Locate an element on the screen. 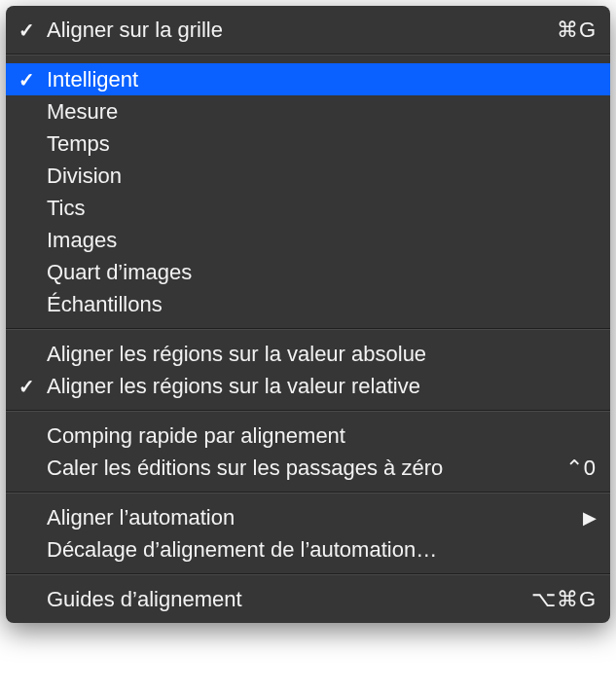 The image size is (616, 694). keyboard-shortcut: ⌃0 is located at coordinates (581, 468).